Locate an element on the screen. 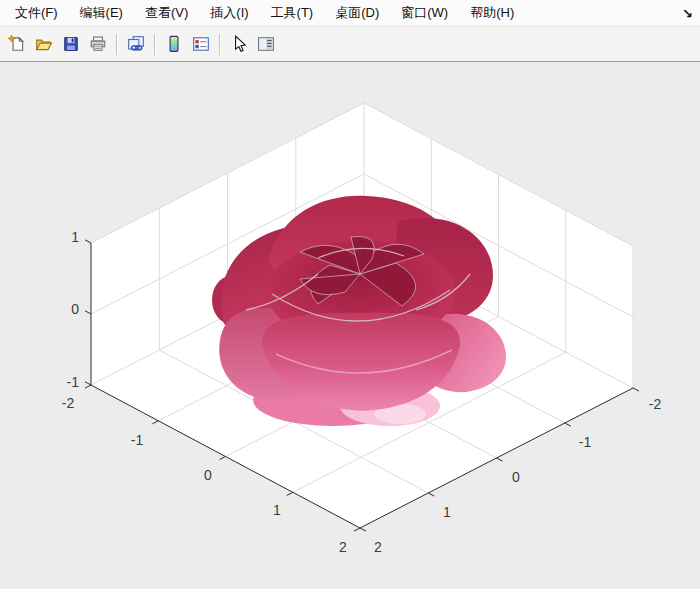  z-tick-label: 0 is located at coordinates (75, 309).